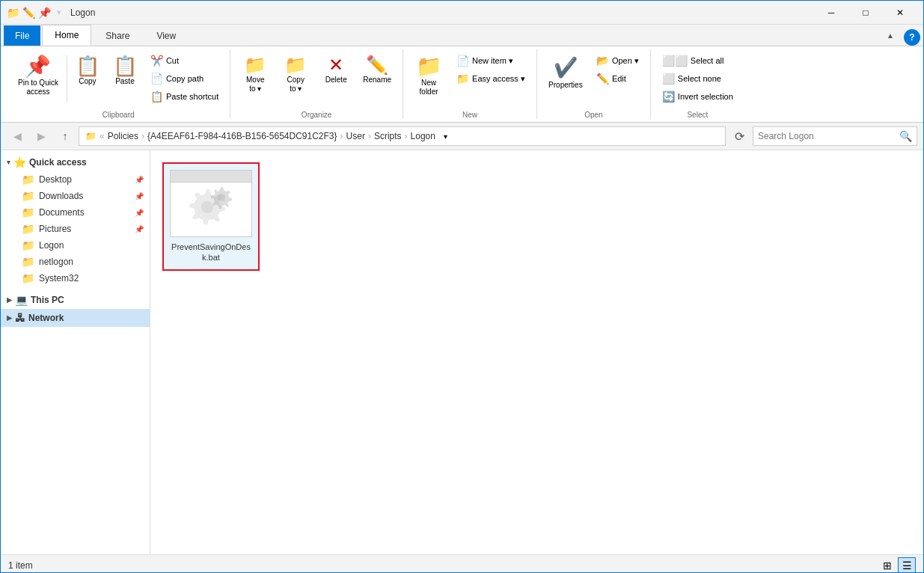 This screenshot has height=573, width=924. I want to click on this-pc-header: ▶ 💻 This PC, so click(75, 300).